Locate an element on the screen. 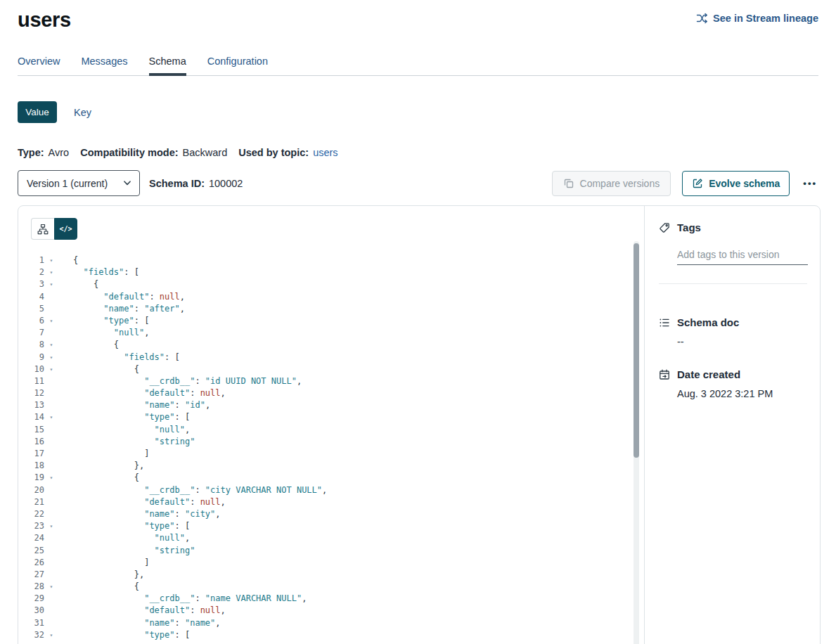 The width and height of the screenshot is (836, 644). tab-overview: Overview is located at coordinates (39, 65).